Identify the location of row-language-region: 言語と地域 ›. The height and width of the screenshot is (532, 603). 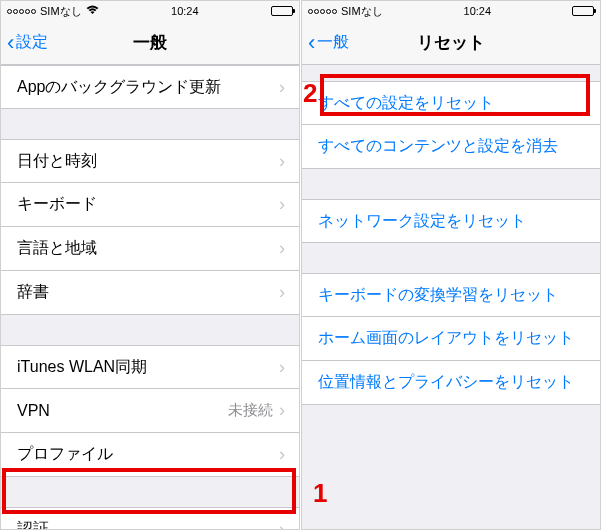
(150, 249).